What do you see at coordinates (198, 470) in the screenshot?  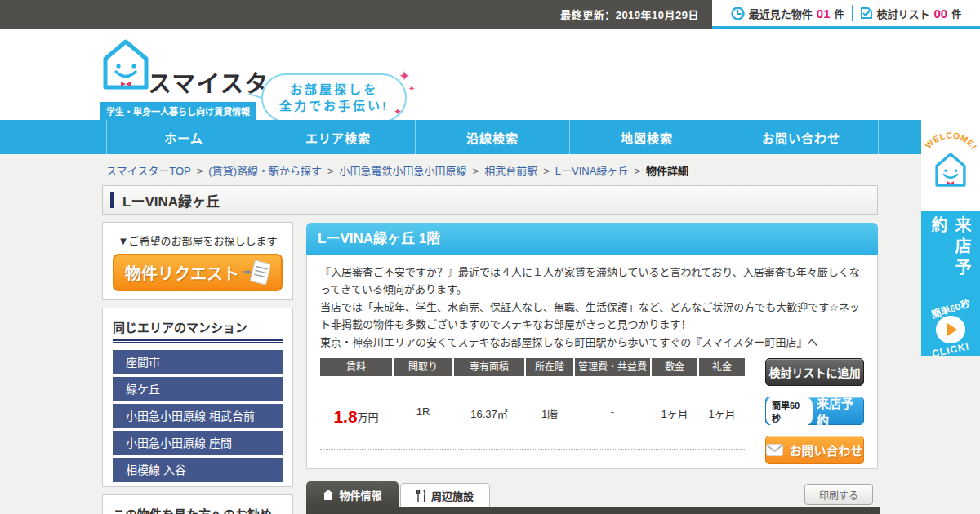 I see `sidebar-item-iriya: 相模線 入谷` at bounding box center [198, 470].